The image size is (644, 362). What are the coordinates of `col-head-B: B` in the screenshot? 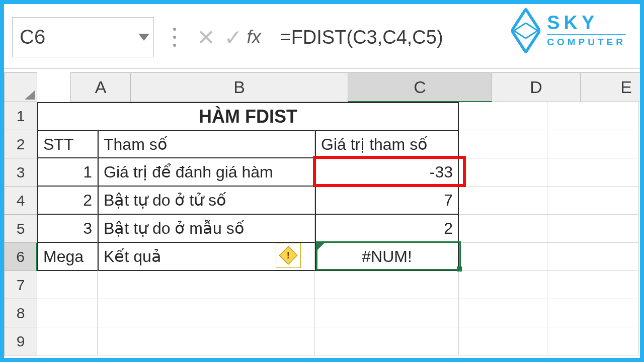 It's located at (239, 87).